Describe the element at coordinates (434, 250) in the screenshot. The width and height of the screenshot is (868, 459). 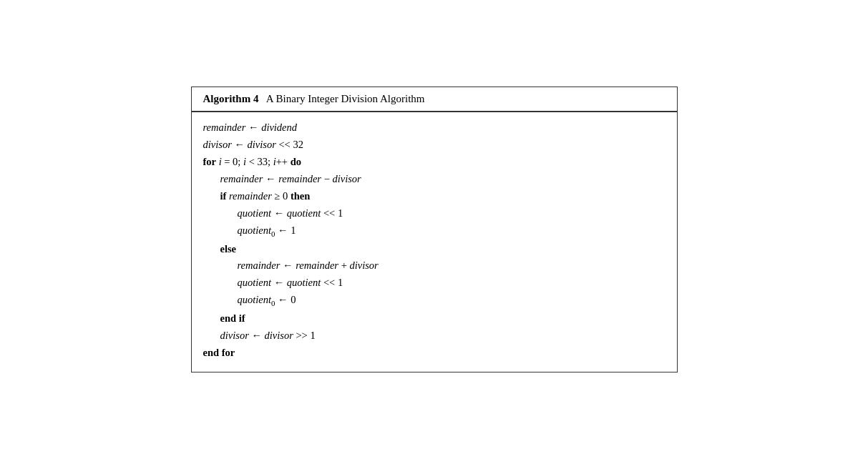
I see `line-8: else` at that location.